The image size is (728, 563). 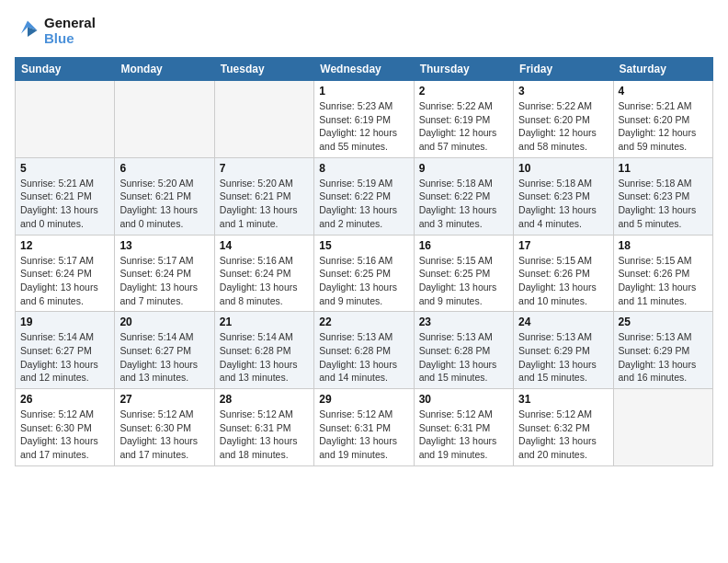 I want to click on day-number: 18, so click(x=664, y=246).